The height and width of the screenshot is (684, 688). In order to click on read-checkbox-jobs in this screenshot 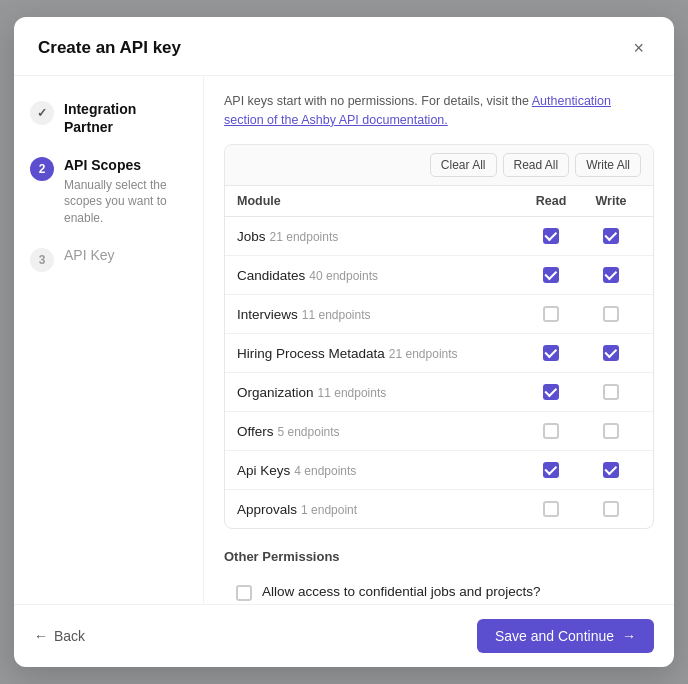, I will do `click(551, 236)`.